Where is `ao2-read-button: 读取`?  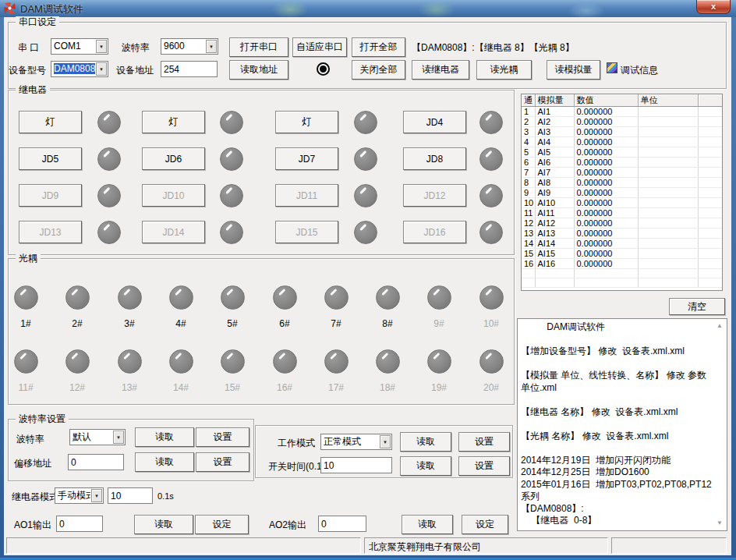
ao2-read-button: 读取 is located at coordinates (427, 524).